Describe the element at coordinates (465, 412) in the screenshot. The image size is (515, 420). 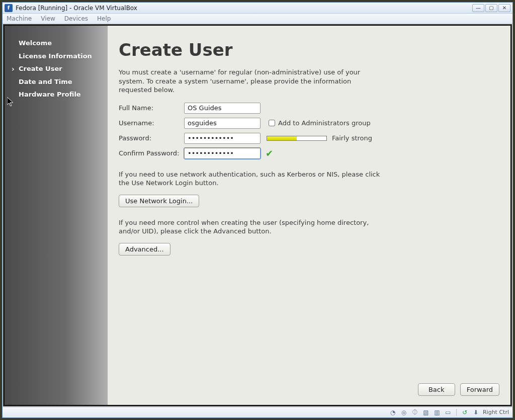
I see `mouse-integration-icon: ↺` at that location.